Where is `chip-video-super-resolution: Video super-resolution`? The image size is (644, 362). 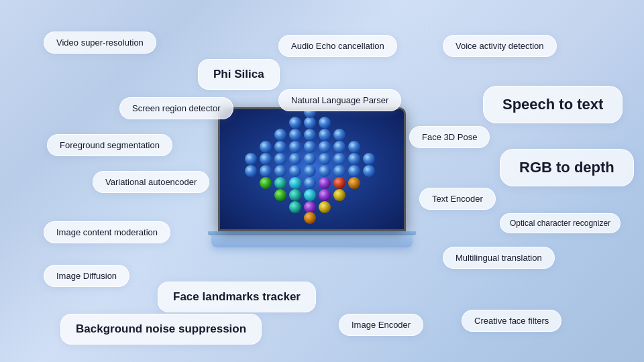 chip-video-super-resolution: Video super-resolution is located at coordinates (100, 43).